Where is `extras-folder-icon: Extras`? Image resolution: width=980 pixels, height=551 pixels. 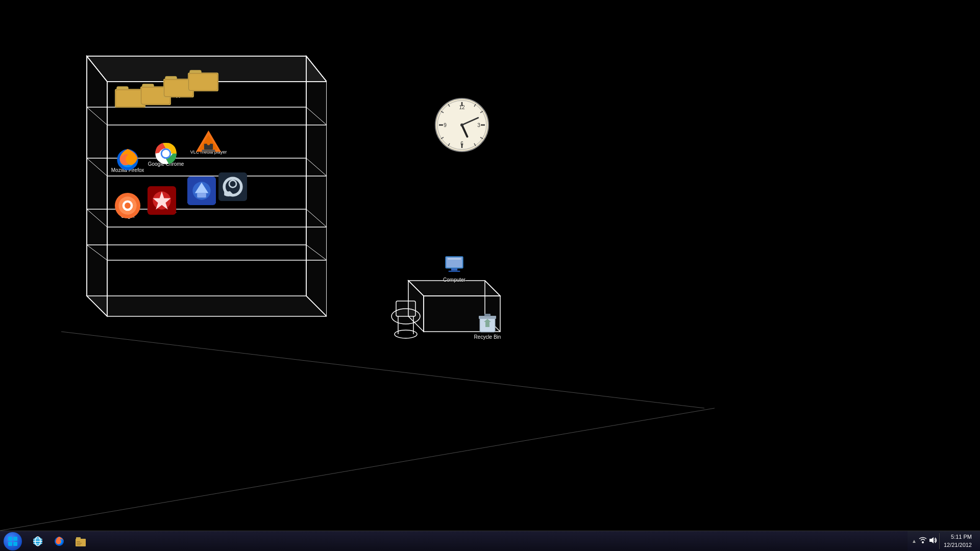
extras-folder-icon: Extras is located at coordinates (203, 79).